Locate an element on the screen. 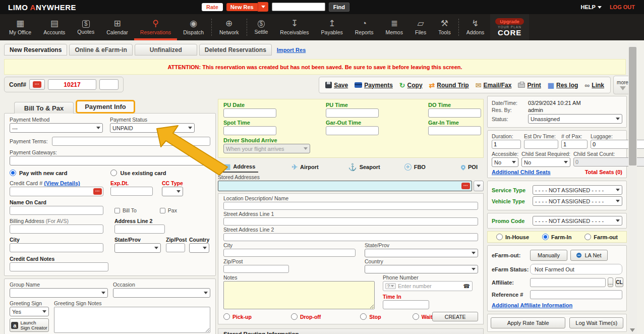 The image size is (644, 334). farm-out-radio is located at coordinates (588, 237).